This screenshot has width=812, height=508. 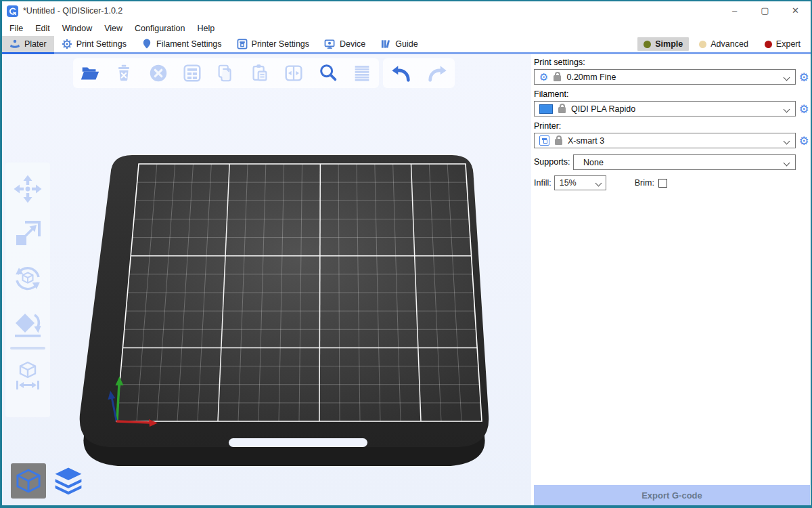 What do you see at coordinates (43, 28) in the screenshot?
I see `menu-item-edit: Edit` at bounding box center [43, 28].